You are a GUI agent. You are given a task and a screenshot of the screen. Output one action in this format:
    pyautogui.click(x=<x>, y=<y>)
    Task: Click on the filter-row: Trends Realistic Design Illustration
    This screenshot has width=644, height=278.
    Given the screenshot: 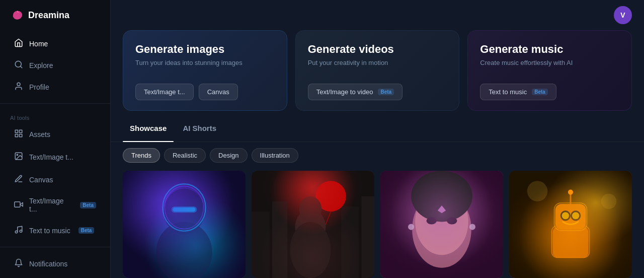 What is the action you would take?
    pyautogui.click(x=377, y=159)
    